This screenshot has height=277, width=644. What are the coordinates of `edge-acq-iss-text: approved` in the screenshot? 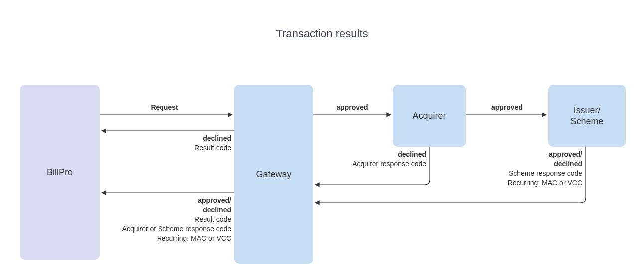 It's located at (507, 107).